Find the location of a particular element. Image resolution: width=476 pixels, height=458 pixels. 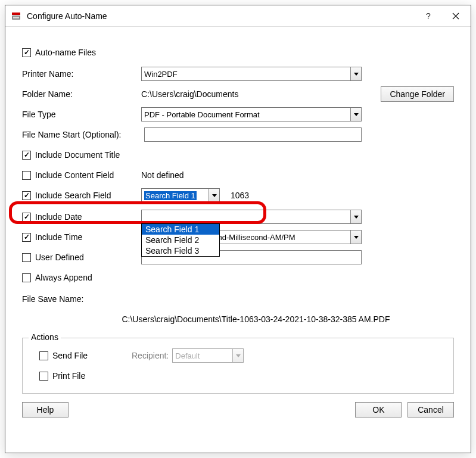

include-date-label: Include Date is located at coordinates (58, 217).